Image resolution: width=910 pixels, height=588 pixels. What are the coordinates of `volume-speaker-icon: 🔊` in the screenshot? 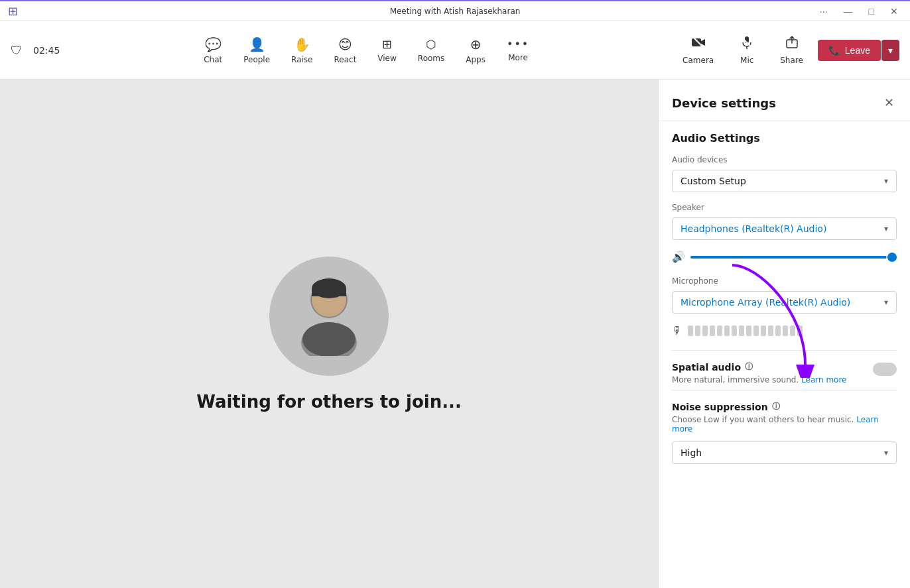 It's located at (679, 257).